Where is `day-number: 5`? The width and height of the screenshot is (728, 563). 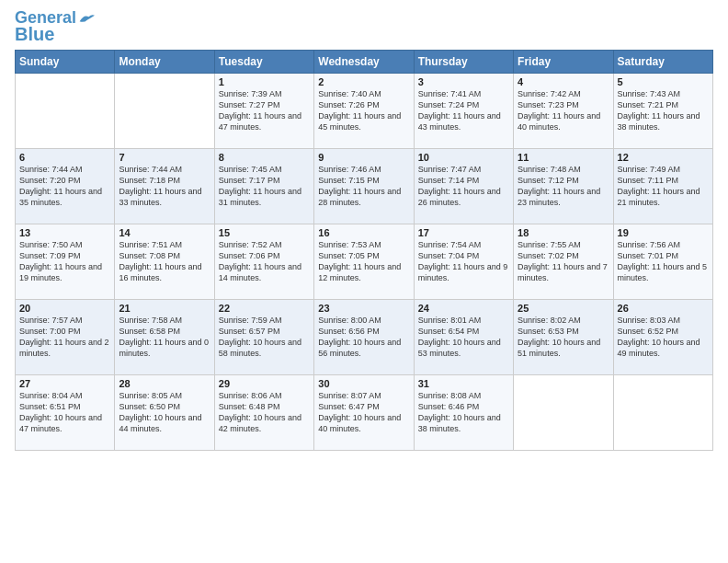
day-number: 5 is located at coordinates (664, 82).